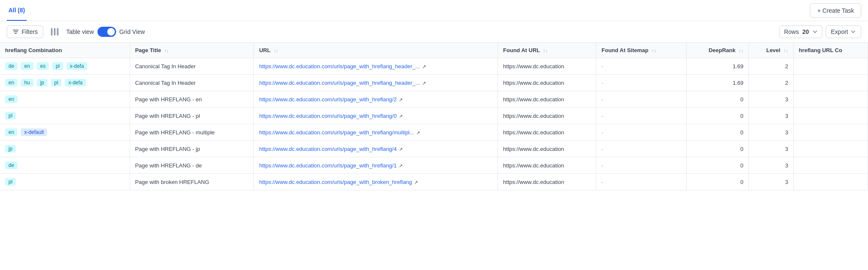  I want to click on page-title-cell: Page with broken HREFLANG, so click(192, 182).